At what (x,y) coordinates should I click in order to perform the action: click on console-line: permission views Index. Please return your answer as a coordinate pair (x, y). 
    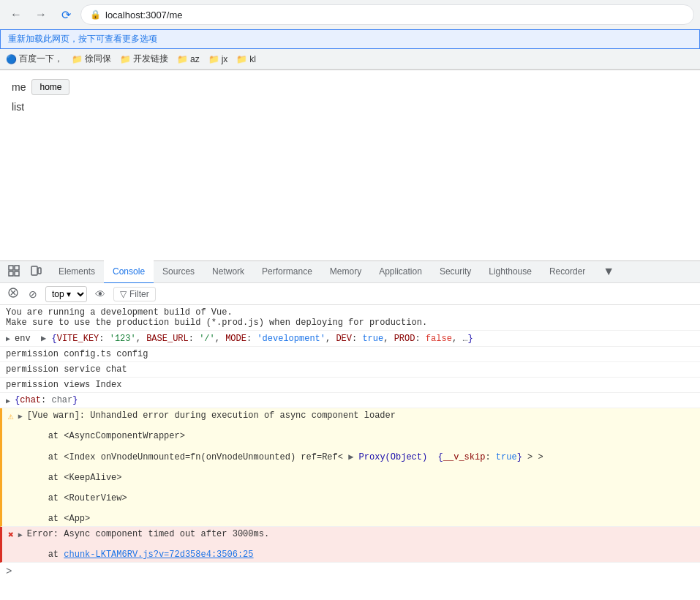
    Looking at the image, I should click on (350, 385).